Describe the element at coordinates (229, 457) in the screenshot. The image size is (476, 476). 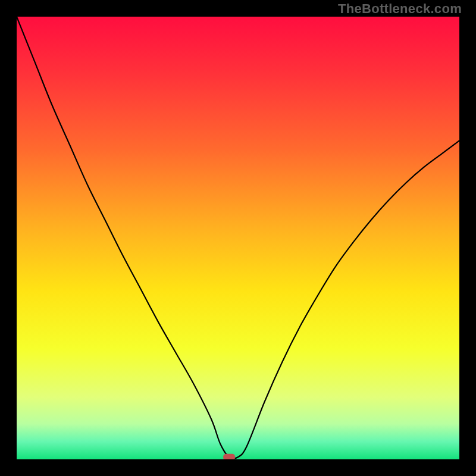
I see `marker-dot` at that location.